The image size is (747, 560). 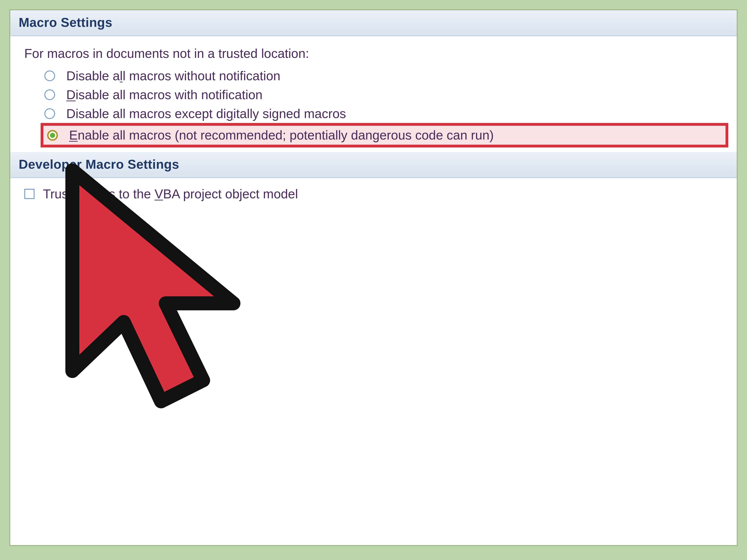 I want to click on checkbox-icon, so click(x=29, y=194).